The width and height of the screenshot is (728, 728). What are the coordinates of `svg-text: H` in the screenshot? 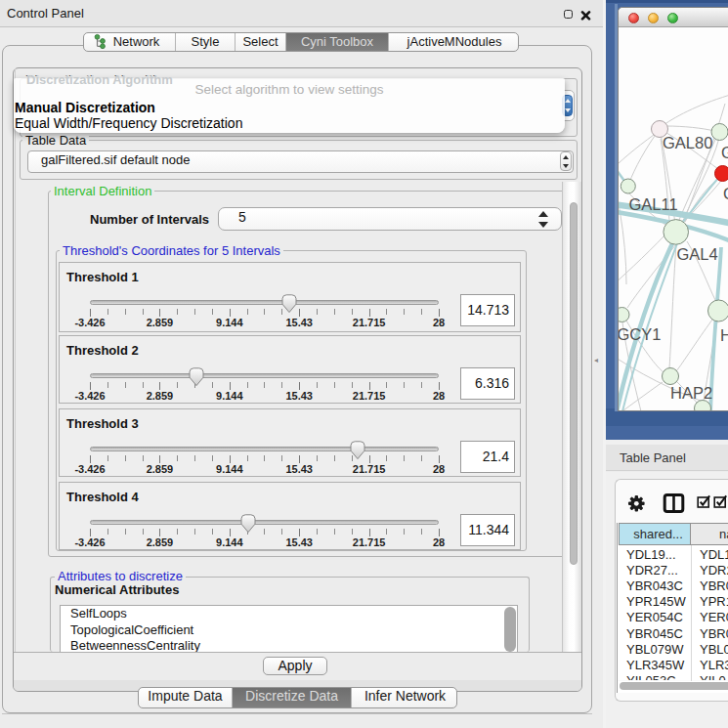 It's located at (724, 335).